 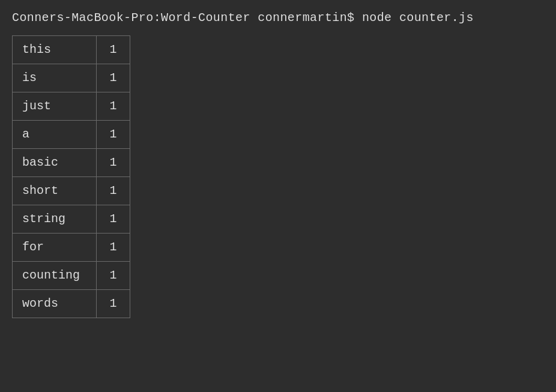 What do you see at coordinates (71, 50) in the screenshot?
I see `table-row: this1` at bounding box center [71, 50].